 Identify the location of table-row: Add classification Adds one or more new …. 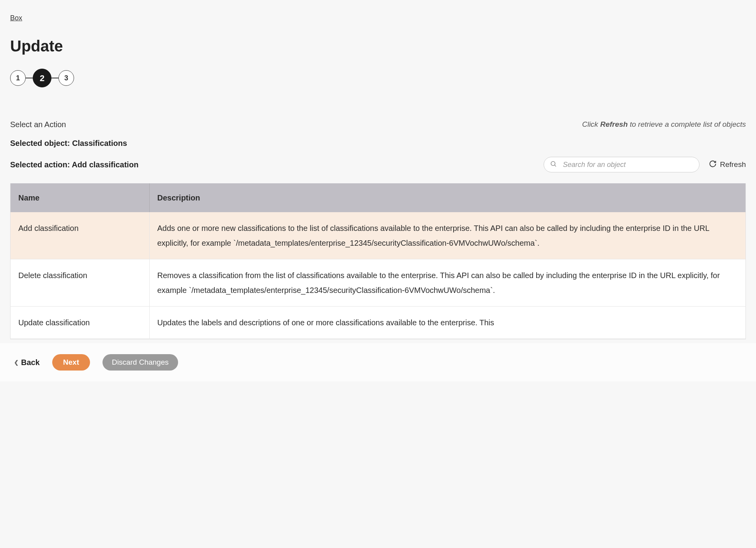
(378, 236).